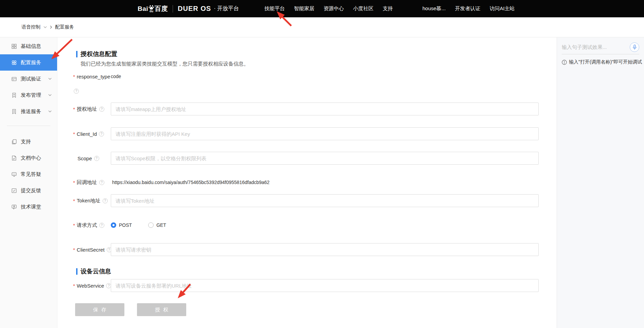  What do you see at coordinates (194, 9) in the screenshot?
I see `dueros-brand: DUER OS` at bounding box center [194, 9].